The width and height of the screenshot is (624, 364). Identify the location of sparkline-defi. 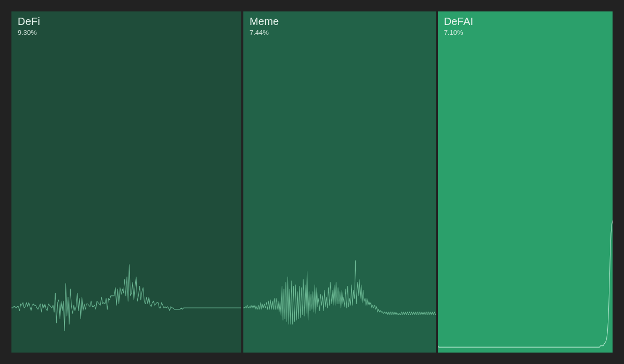
(126, 285).